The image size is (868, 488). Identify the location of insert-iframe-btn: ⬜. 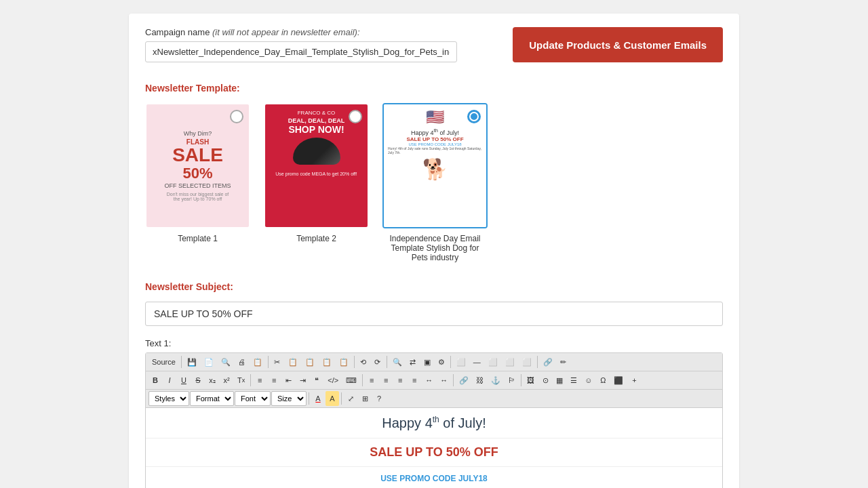
(527, 362).